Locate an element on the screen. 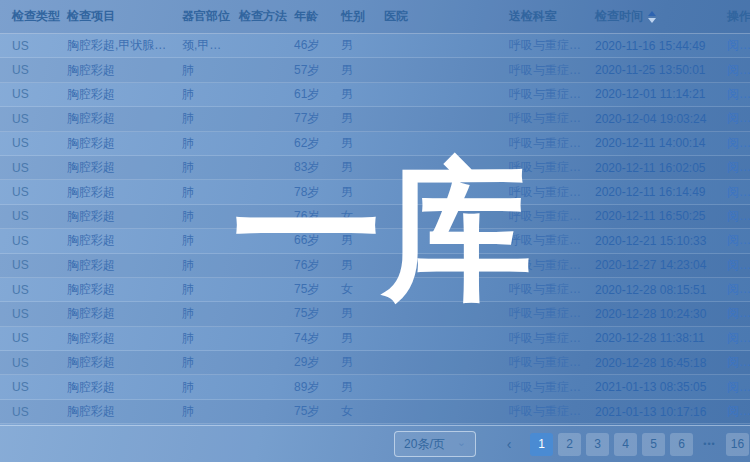  column-header: 操作 is located at coordinates (738, 16).